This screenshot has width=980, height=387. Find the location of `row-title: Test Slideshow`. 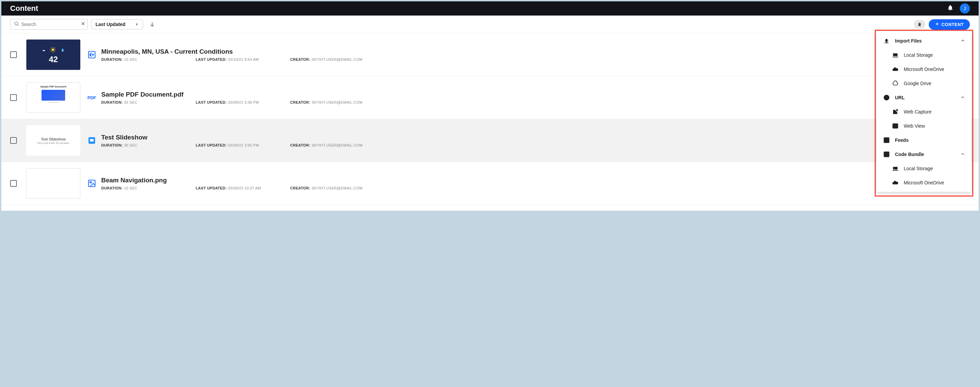

row-title: Test Slideshow is located at coordinates (536, 137).